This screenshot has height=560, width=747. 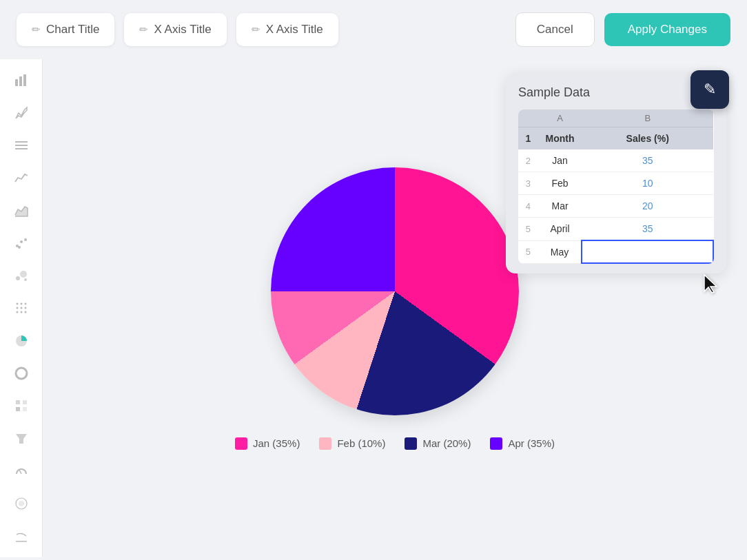 I want to click on row-sales: 10, so click(x=648, y=183).